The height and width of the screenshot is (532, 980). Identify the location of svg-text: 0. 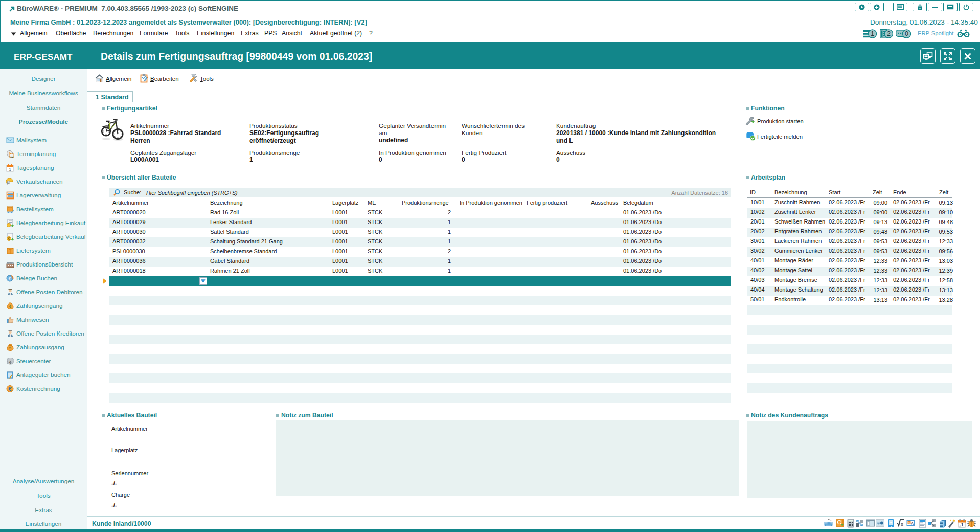
(907, 34).